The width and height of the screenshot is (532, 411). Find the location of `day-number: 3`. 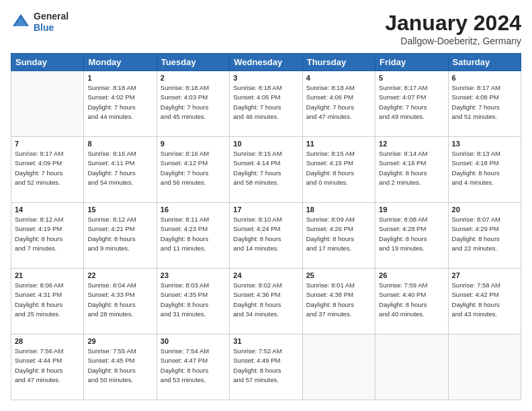

day-number: 3 is located at coordinates (266, 78).